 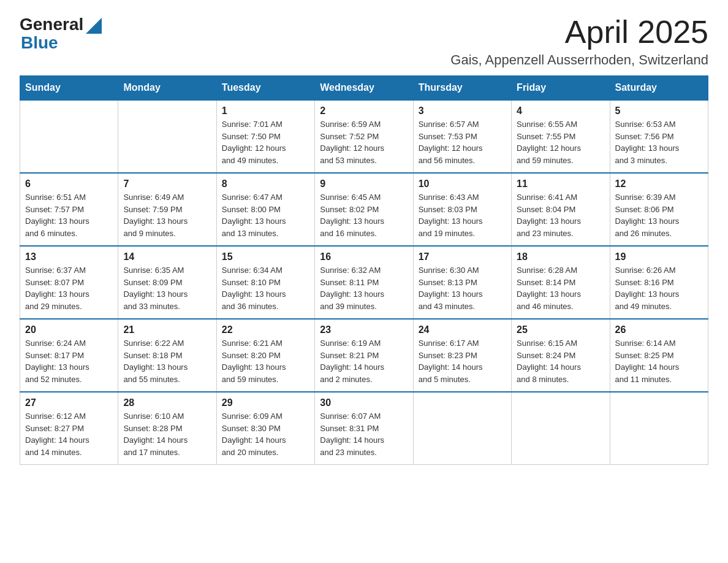 I want to click on day-number: 18, so click(x=560, y=257).